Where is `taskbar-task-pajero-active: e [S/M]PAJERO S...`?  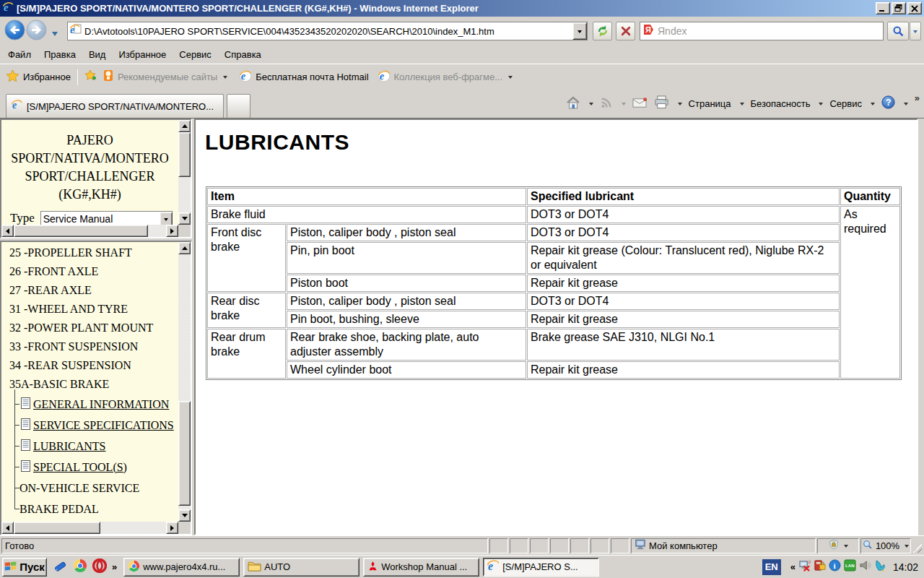
taskbar-task-pajero-active: e [S/M]PAJERO S... is located at coordinates (541, 567).